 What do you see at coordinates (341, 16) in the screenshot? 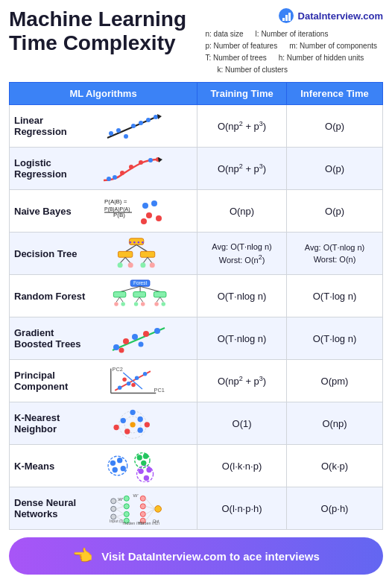
I see `brand-text: DataInterview.com` at bounding box center [341, 16].